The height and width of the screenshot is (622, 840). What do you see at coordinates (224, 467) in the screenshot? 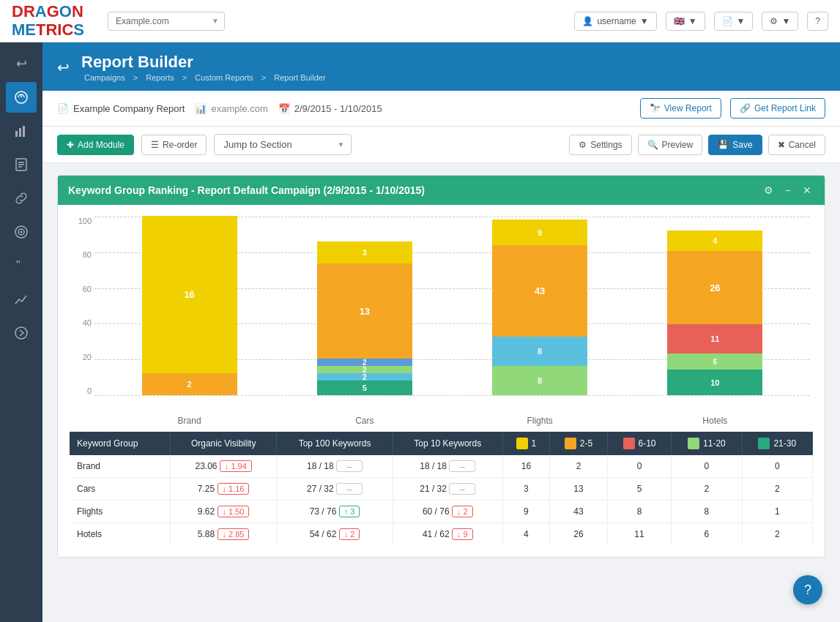
I see `td-organic-vis: 23.06 ↓1.94` at bounding box center [224, 467].